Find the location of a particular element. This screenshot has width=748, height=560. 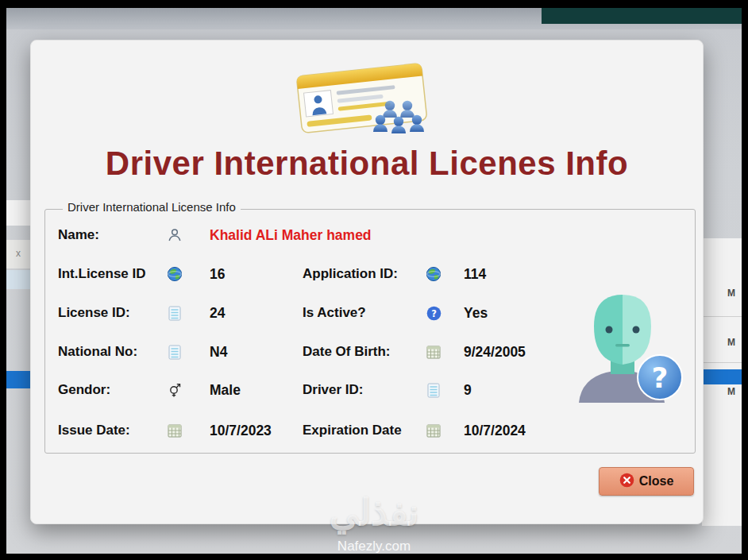

name-value: Khalid ALi Maher hamed is located at coordinates (291, 235).